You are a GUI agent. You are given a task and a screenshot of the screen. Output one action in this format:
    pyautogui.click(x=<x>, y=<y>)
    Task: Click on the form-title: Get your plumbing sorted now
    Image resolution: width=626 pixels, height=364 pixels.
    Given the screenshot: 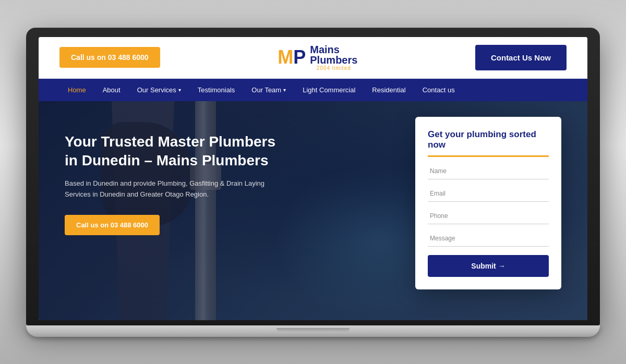 What is the action you would take?
    pyautogui.click(x=488, y=143)
    